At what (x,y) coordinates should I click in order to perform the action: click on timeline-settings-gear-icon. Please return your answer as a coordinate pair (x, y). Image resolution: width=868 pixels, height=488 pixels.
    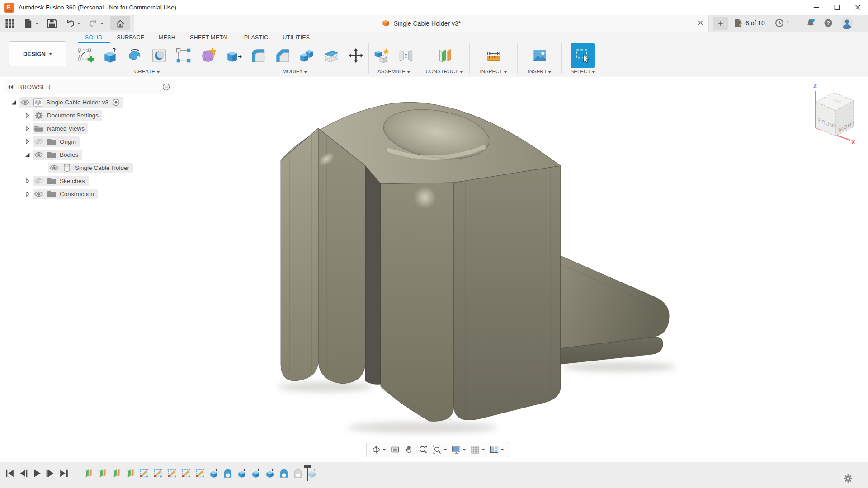
    Looking at the image, I should click on (848, 479).